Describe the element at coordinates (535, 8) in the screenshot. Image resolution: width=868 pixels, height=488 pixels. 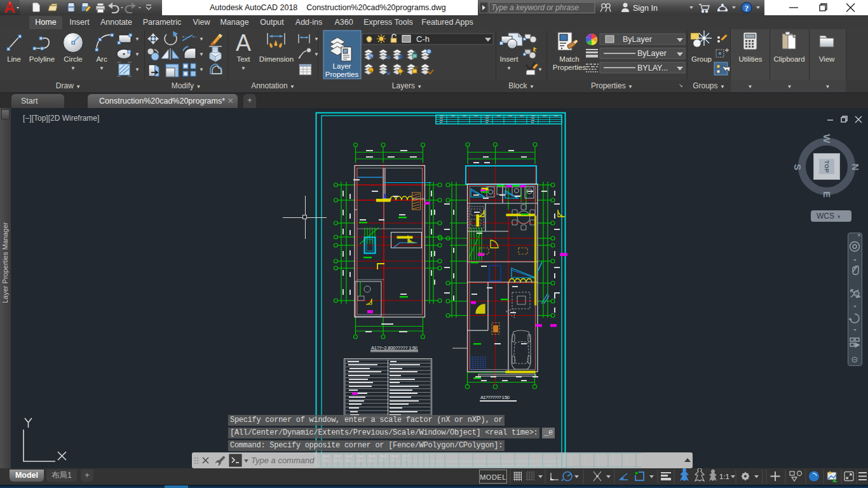
I see `svg-text: Type a keyword or phrase` at that location.